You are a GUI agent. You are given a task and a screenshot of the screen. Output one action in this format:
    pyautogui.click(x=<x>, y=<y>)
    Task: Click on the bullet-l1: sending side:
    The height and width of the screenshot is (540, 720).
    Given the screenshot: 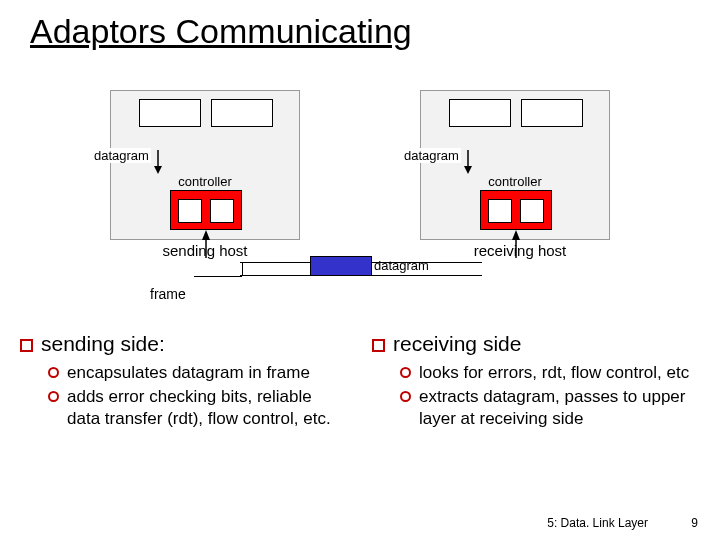 What is the action you would take?
    pyautogui.click(x=184, y=344)
    